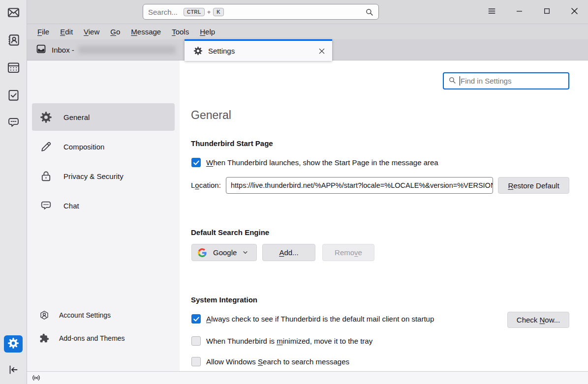 This screenshot has width=588, height=384. What do you see at coordinates (198, 51) in the screenshot?
I see `settings-tab-gear-icon` at bounding box center [198, 51].